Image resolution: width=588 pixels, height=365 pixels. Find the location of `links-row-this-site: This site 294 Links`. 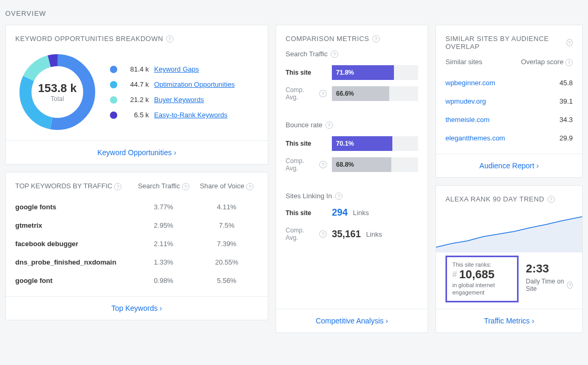

links-row-this-site: This site 294 Links is located at coordinates (352, 212).